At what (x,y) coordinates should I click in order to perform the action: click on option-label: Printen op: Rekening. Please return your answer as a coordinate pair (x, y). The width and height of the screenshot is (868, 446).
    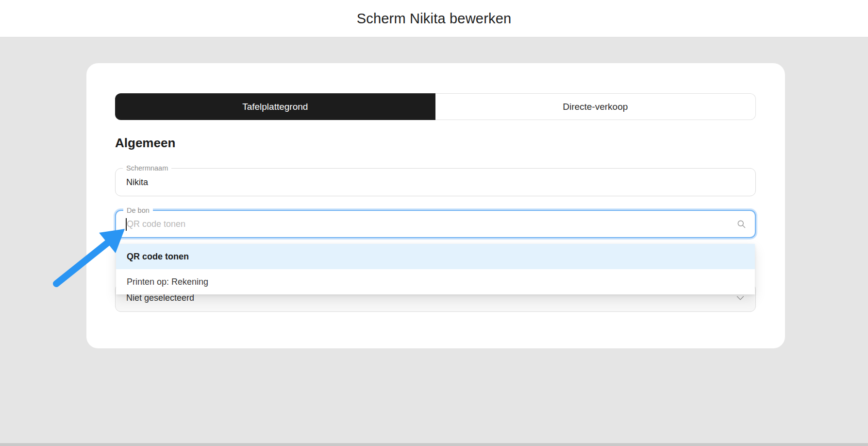
    Looking at the image, I should click on (167, 282).